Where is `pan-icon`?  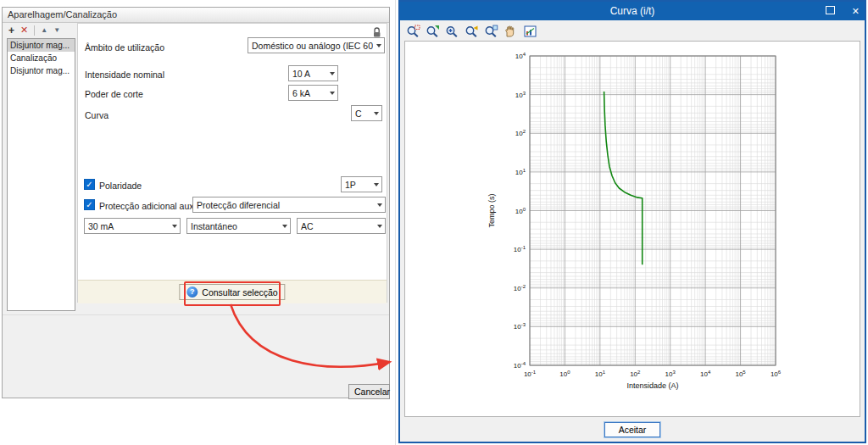 pan-icon is located at coordinates (510, 31).